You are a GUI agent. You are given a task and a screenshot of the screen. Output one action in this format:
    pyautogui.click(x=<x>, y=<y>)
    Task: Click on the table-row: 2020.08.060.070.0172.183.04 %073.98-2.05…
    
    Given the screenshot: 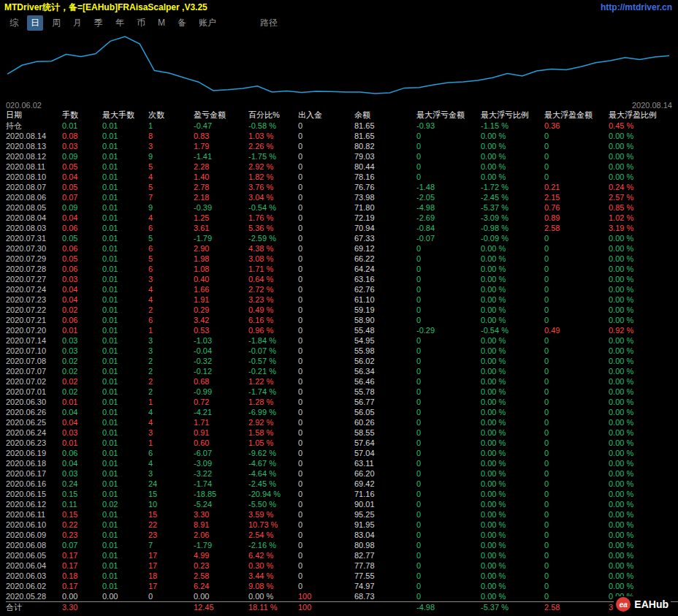 What is the action you would take?
    pyautogui.click(x=342, y=197)
    